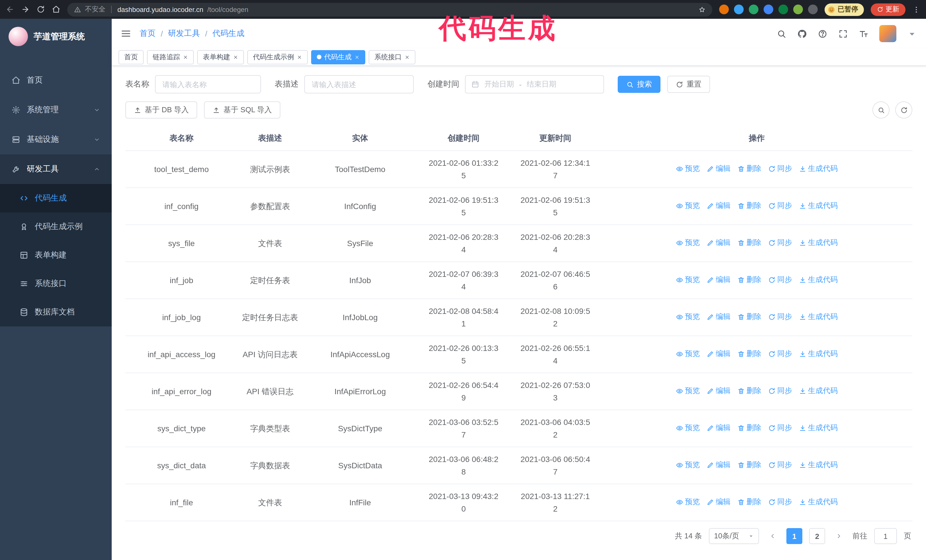 The width and height of the screenshot is (926, 560). I want to click on next-page-button, so click(839, 536).